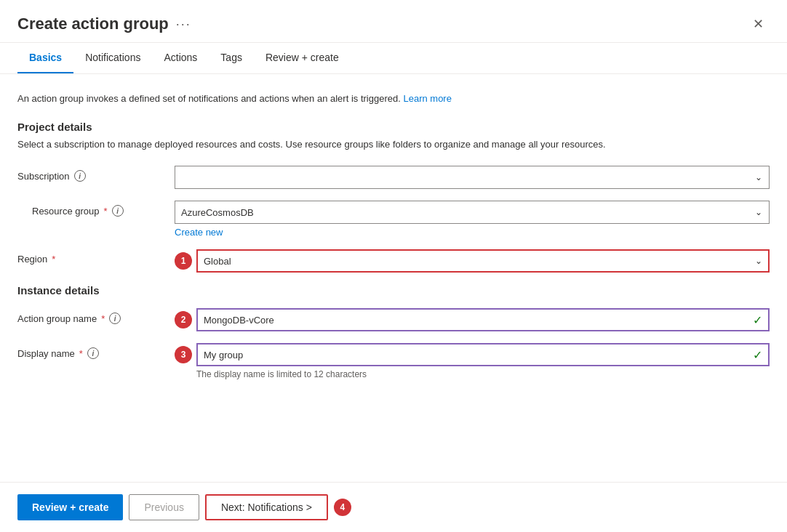 The width and height of the screenshot is (787, 532). What do you see at coordinates (472, 233) in the screenshot?
I see `create-new-link: Create new` at bounding box center [472, 233].